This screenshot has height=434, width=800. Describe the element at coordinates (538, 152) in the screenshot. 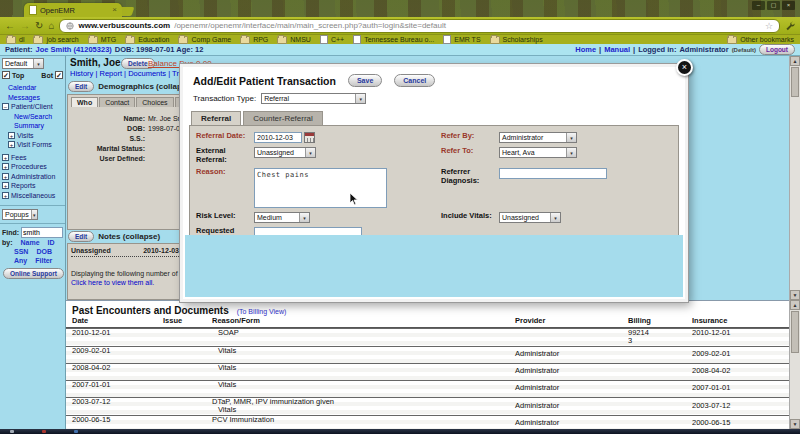

I see `refer-to-select: Heart, Ava▾` at that location.